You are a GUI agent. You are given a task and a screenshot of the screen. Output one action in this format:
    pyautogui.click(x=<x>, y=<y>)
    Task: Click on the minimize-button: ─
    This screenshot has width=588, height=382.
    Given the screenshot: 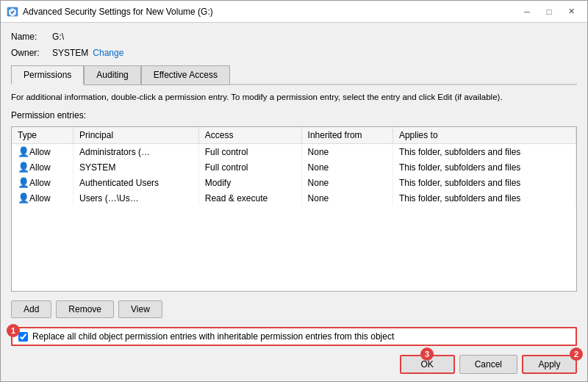 What is the action you would take?
    pyautogui.click(x=527, y=12)
    